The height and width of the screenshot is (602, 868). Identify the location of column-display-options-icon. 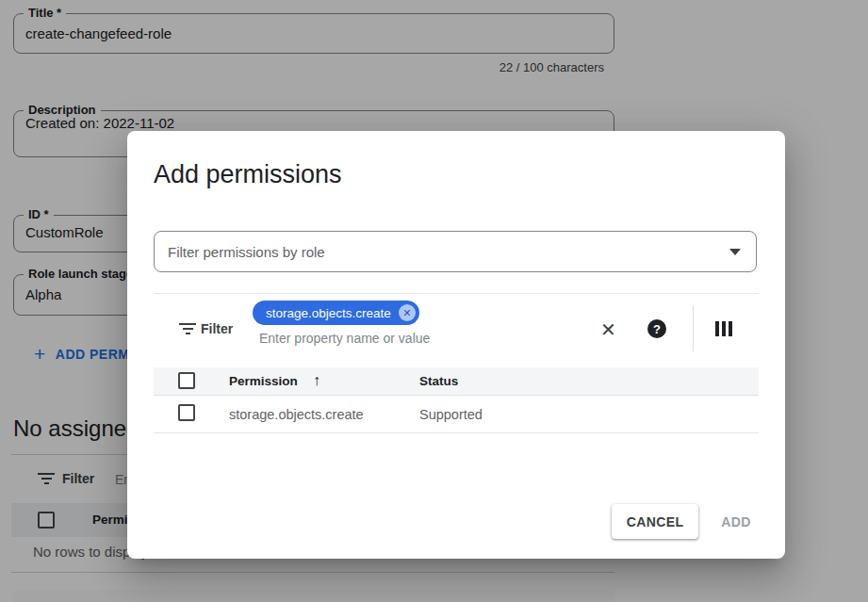
(724, 329).